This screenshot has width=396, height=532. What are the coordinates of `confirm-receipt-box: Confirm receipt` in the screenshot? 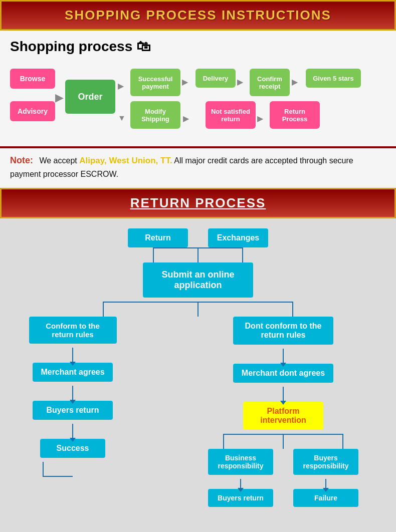 It's located at (270, 82).